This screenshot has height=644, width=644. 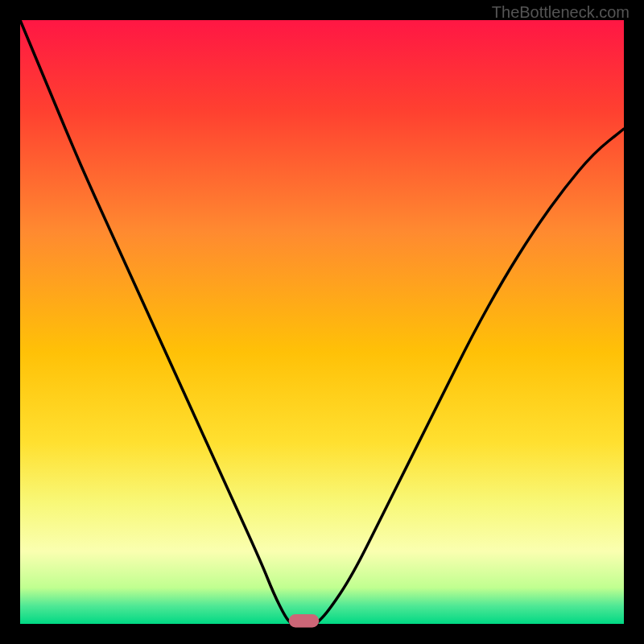 What do you see at coordinates (304, 621) in the screenshot?
I see `optimal-marker` at bounding box center [304, 621].